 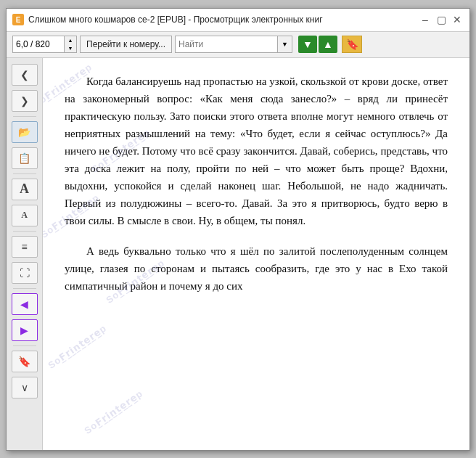 I want to click on find-input, so click(x=226, y=44).